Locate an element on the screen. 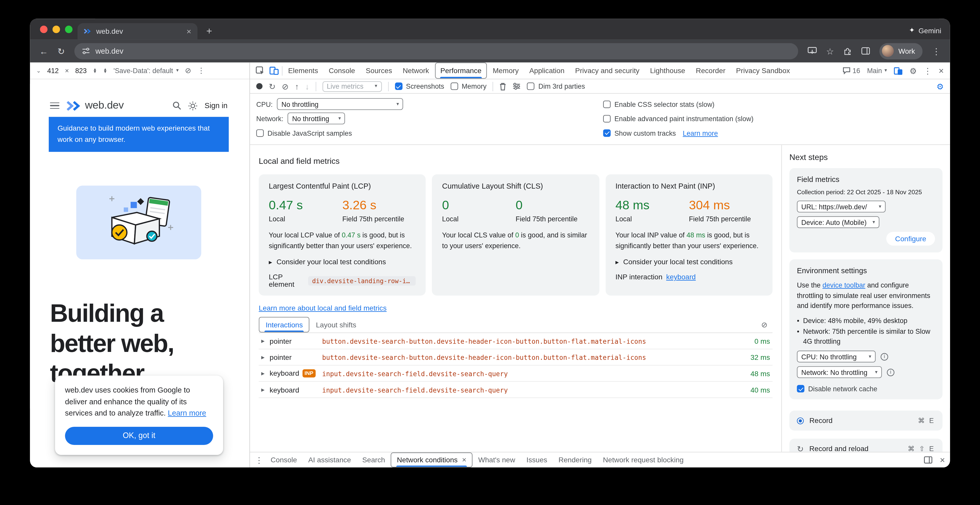 This screenshot has height=505, width=980. field-url-select: URL: https://web.dev/ ▾ is located at coordinates (842, 206).